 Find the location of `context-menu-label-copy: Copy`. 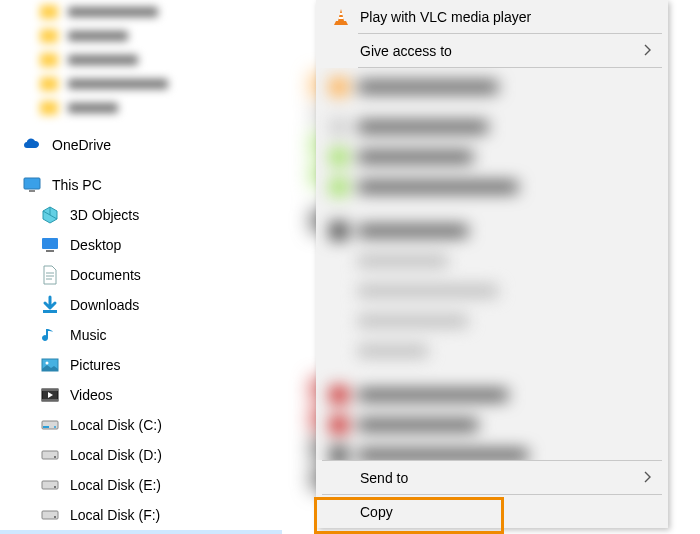

context-menu-label-copy: Copy is located at coordinates (509, 512).